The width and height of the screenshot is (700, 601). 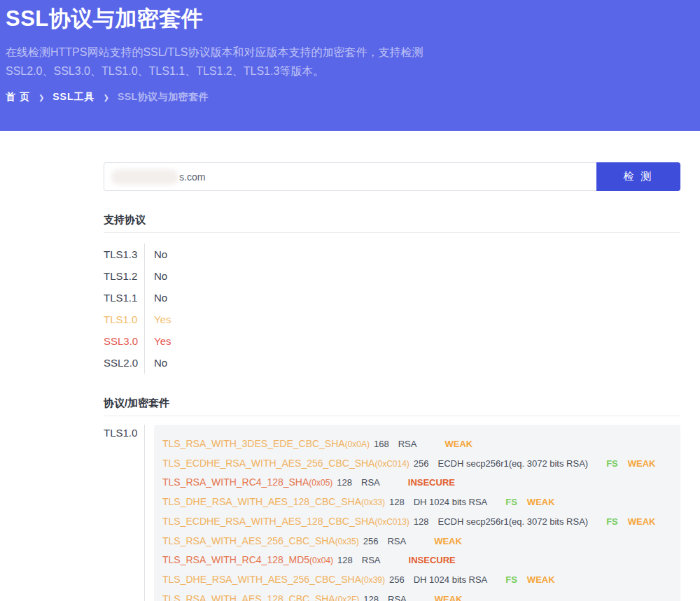 I want to click on cipher-suite-row: TLS_DHE_RSA_WITH_AES_128_CBC_SHA(0x33)12…, so click(x=417, y=502).